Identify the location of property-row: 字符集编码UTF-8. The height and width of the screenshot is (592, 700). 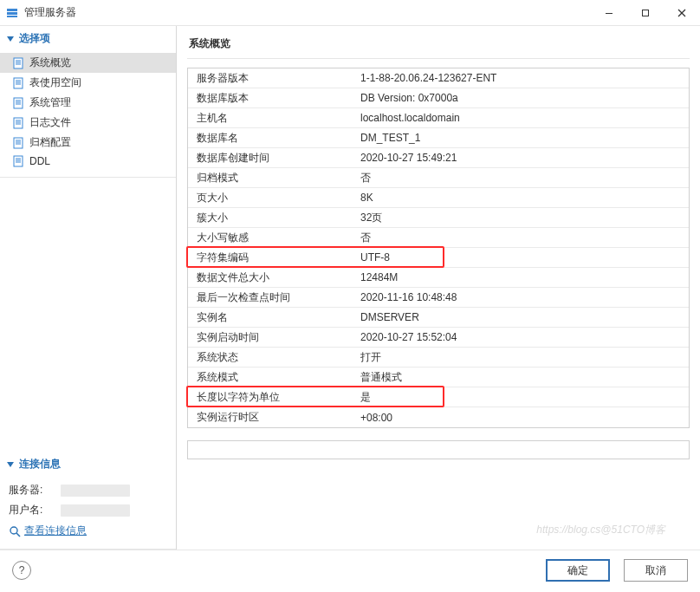
(438, 258).